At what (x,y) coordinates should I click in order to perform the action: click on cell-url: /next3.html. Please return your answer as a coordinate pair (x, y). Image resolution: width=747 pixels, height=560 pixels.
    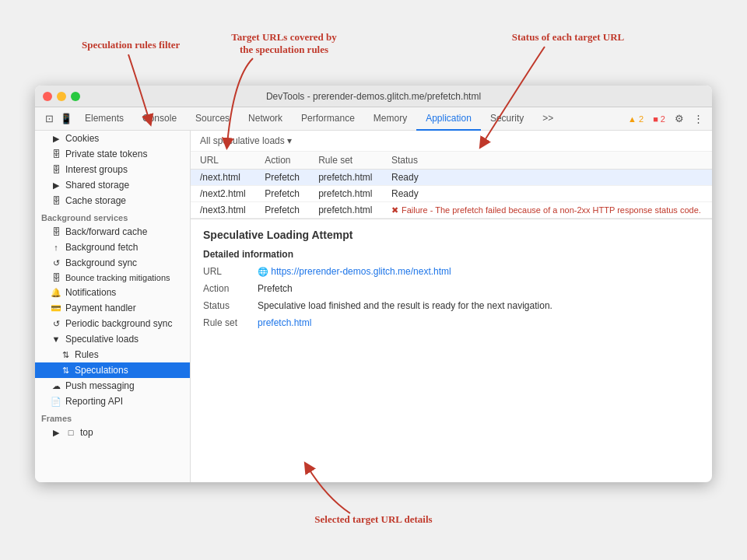
    Looking at the image, I should click on (223, 210).